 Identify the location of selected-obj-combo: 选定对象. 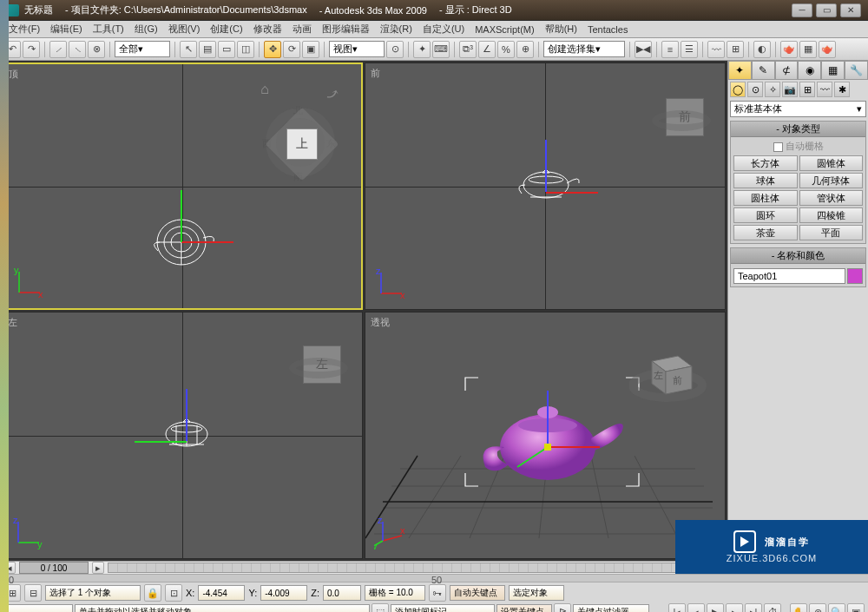
(536, 593).